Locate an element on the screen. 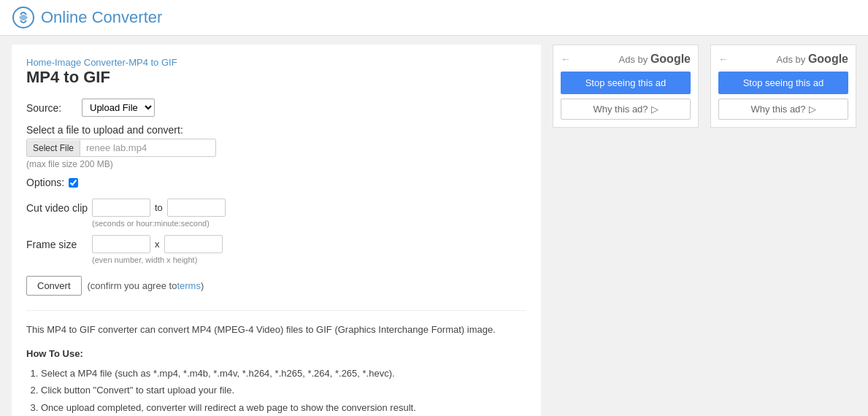 This screenshot has width=868, height=416. source-row: Source: Upload File is located at coordinates (276, 108).